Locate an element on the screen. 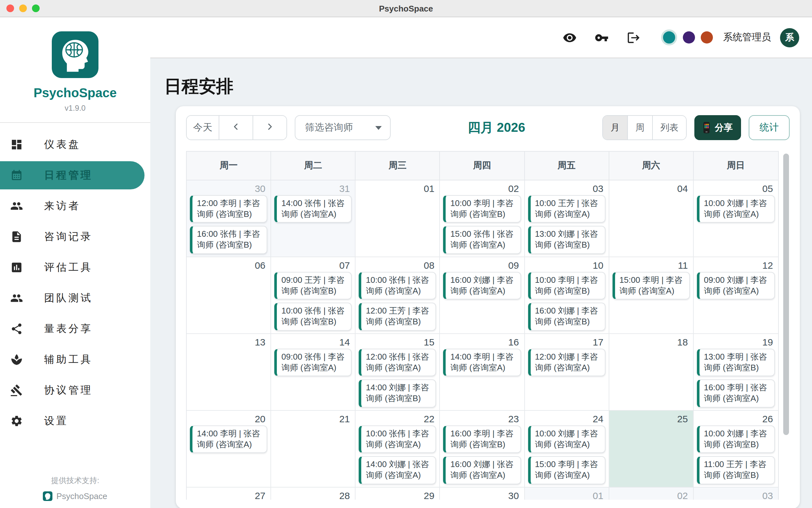 The height and width of the screenshot is (508, 812). day-cell-20: 2014:00 李明 | 张咨询师 (咨询室A) is located at coordinates (229, 449).